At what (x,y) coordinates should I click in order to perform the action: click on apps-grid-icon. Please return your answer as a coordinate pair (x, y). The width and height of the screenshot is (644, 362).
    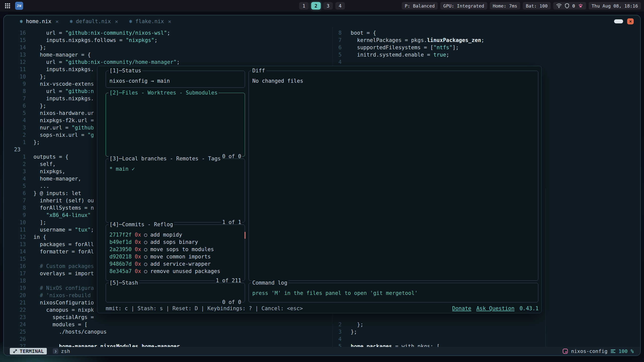
    Looking at the image, I should click on (8, 6).